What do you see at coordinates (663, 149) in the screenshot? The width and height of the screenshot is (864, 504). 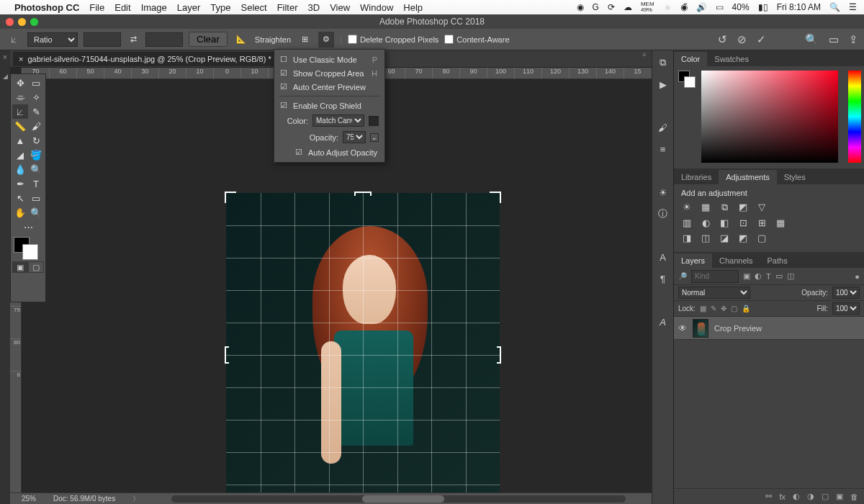 I see `presets-icon: ≡` at bounding box center [663, 149].